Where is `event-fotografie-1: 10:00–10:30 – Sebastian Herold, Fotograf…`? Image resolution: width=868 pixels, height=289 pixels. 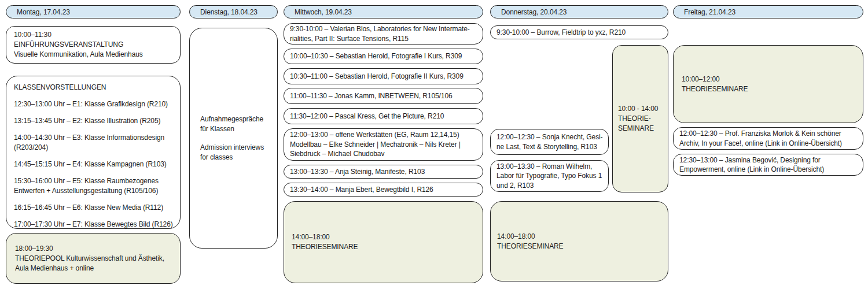 event-fotografie-1: 10:00–10:30 – Sebastian Herold, Fotograf… is located at coordinates (383, 57).